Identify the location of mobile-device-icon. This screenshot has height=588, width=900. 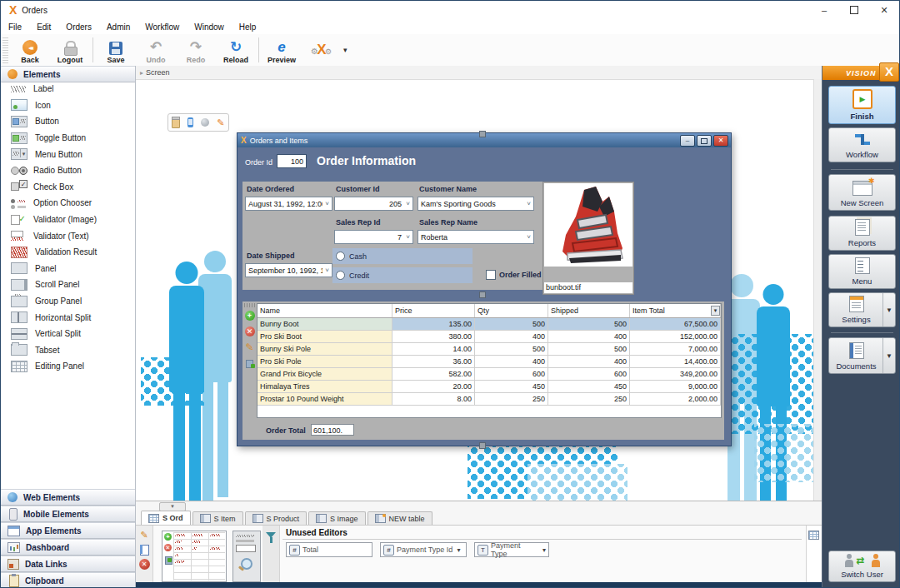
(190, 122).